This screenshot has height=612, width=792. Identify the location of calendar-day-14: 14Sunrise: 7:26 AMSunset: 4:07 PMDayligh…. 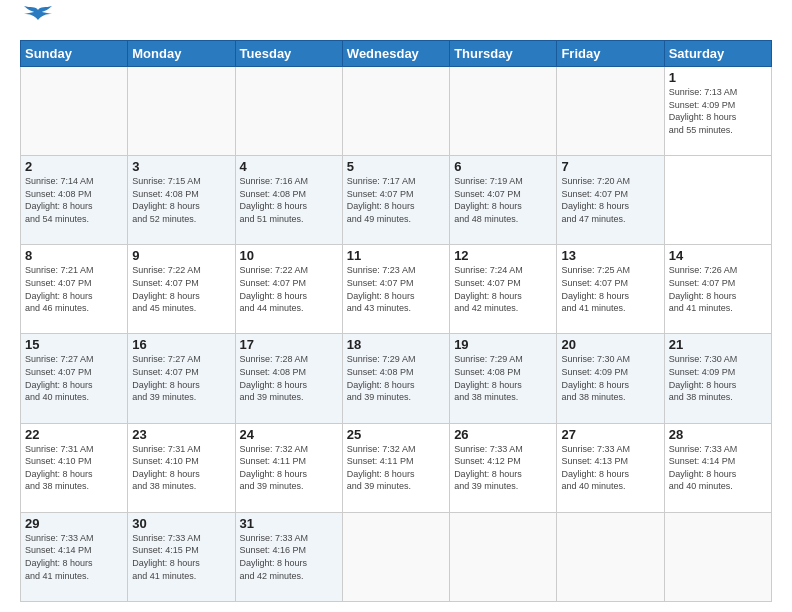
(718, 290).